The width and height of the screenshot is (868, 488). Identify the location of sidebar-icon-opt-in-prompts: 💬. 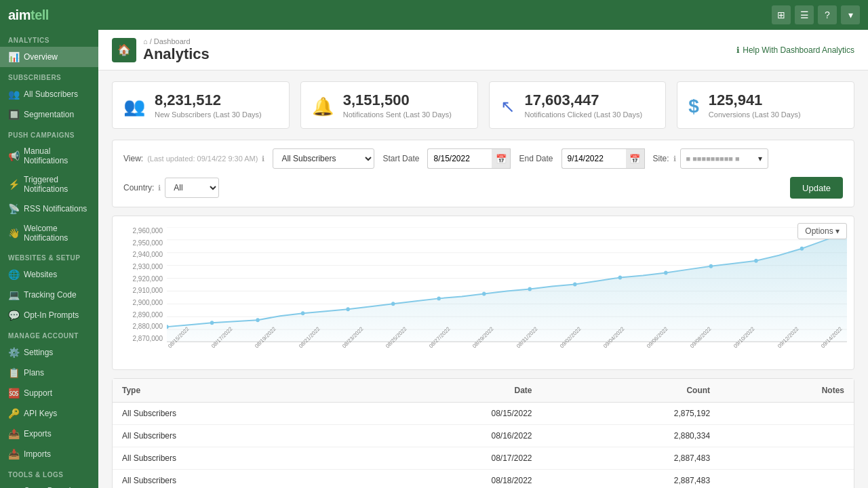
(14, 315).